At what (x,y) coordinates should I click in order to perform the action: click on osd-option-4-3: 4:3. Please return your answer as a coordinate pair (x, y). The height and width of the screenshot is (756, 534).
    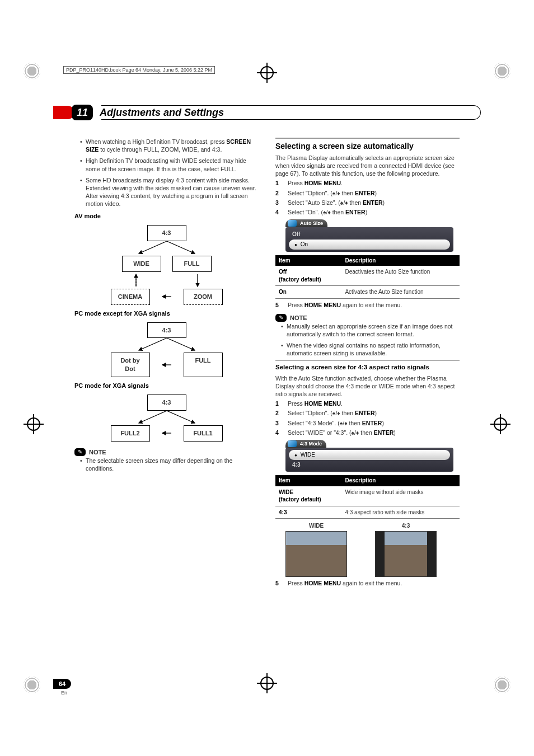
    Looking at the image, I should click on (369, 465).